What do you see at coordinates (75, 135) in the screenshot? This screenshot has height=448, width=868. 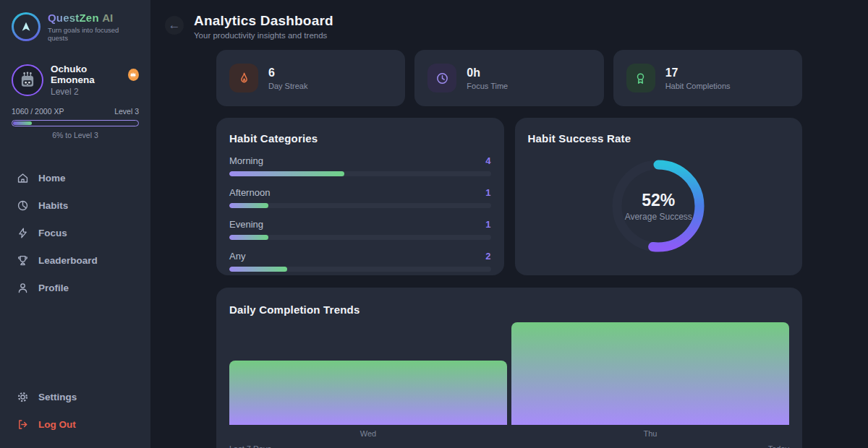 I see `xp-caption: 6% to Level 3` at bounding box center [75, 135].